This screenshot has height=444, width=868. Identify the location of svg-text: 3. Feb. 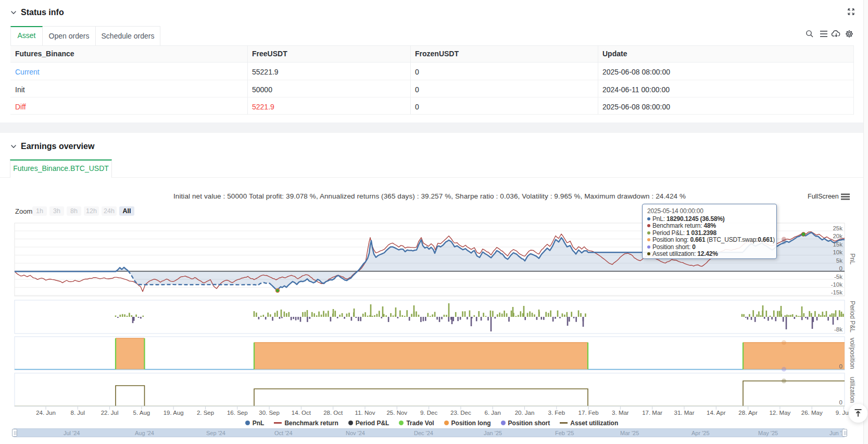
(556, 413).